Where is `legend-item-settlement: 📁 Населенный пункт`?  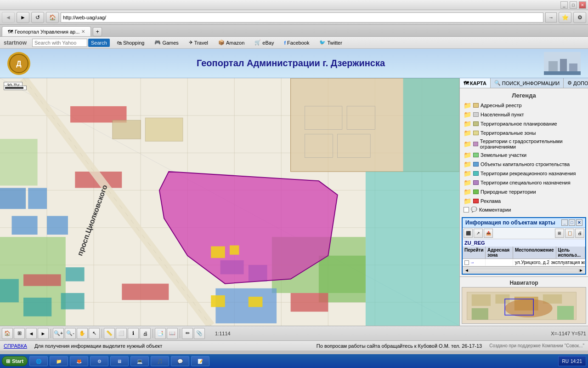
legend-item-settlement: 📁 Населенный пункт is located at coordinates (524, 115).